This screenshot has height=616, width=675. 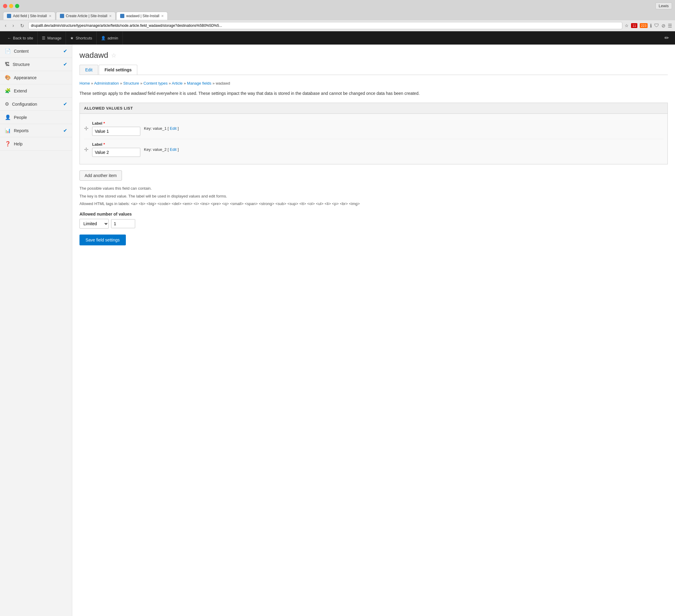 I want to click on content-icon: 📄, so click(x=8, y=51).